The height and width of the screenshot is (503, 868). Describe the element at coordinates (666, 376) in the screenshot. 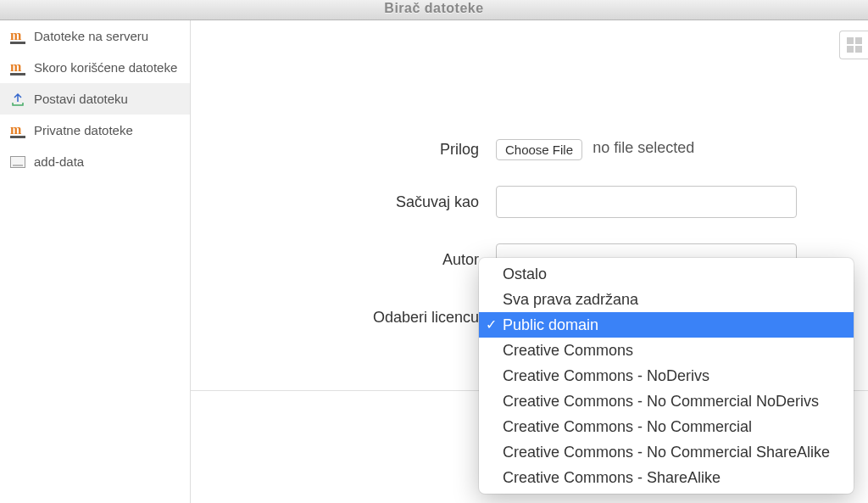

I see `license-option: Creative Commons - NoDerivs` at that location.